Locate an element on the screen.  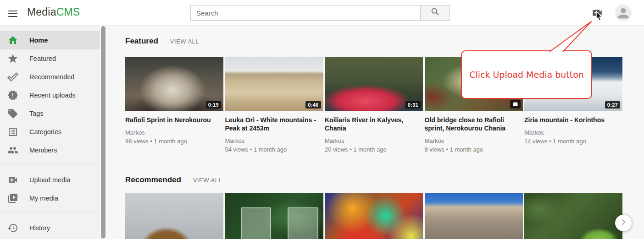
top-bar: MediaCMS is located at coordinates (322, 13).